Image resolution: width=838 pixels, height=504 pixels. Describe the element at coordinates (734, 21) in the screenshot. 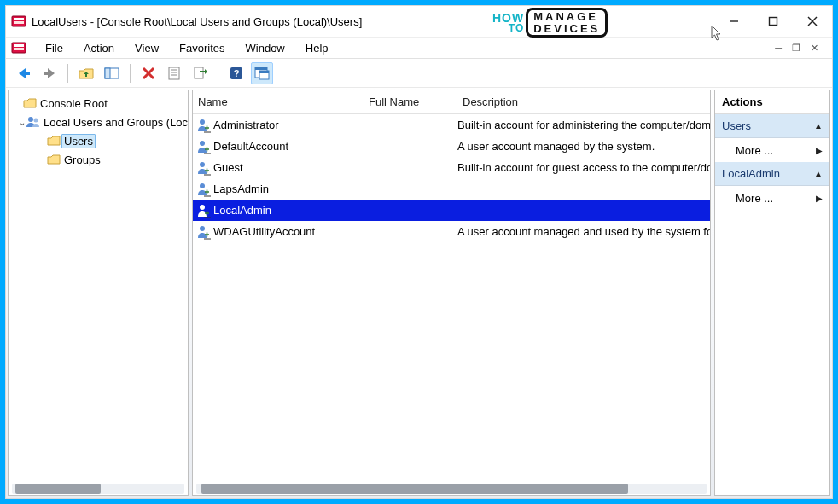

I see `minimize-button` at that location.